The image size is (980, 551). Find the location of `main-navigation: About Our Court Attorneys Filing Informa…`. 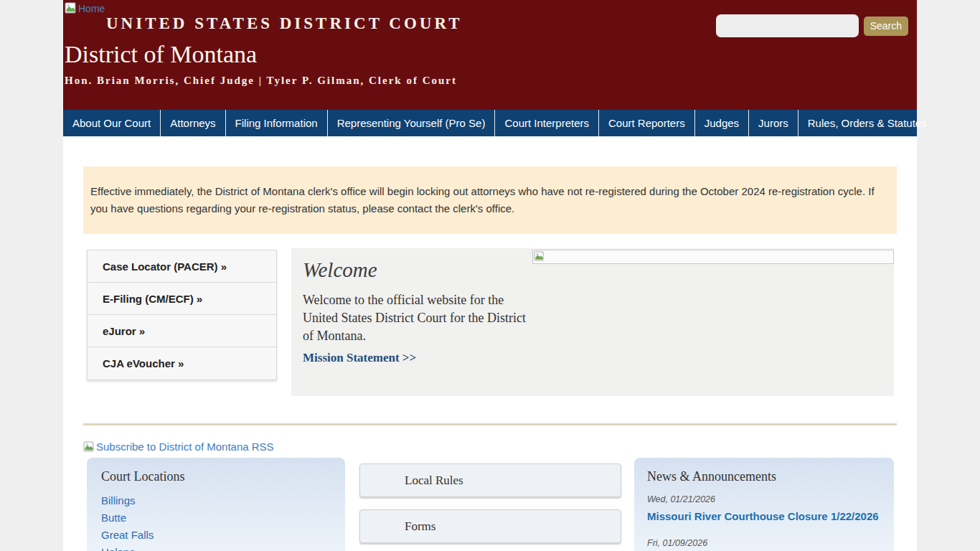

main-navigation: About Our Court Attorneys Filing Informa… is located at coordinates (490, 123).